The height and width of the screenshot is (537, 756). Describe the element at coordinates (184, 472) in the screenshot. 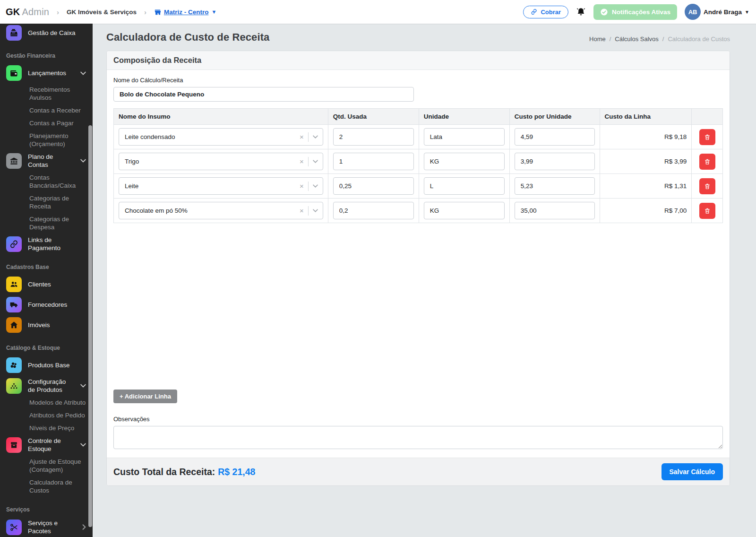

I see `total-cost-line: Custo Total da Receita:R$ 21,48` at that location.